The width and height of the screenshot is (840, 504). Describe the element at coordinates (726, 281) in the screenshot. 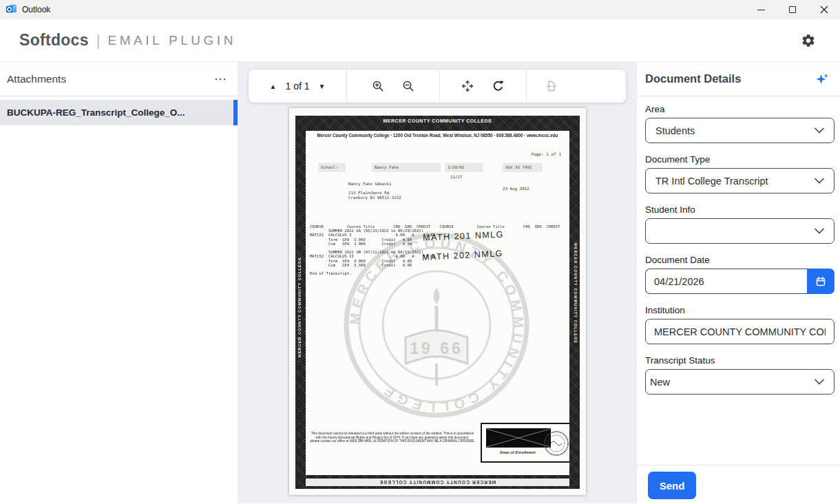

I see `document-date-input` at that location.